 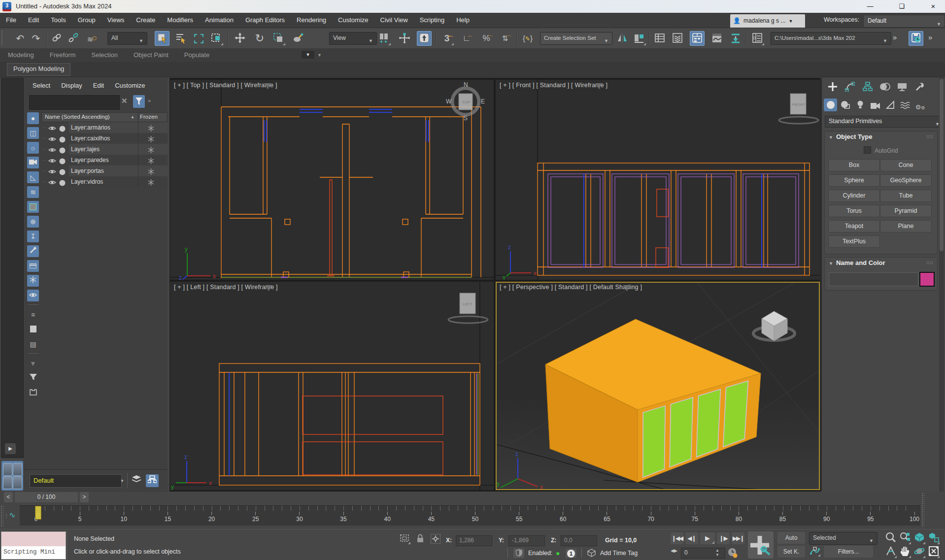 I want to click on display-geometry-icon: ●, so click(x=33, y=118).